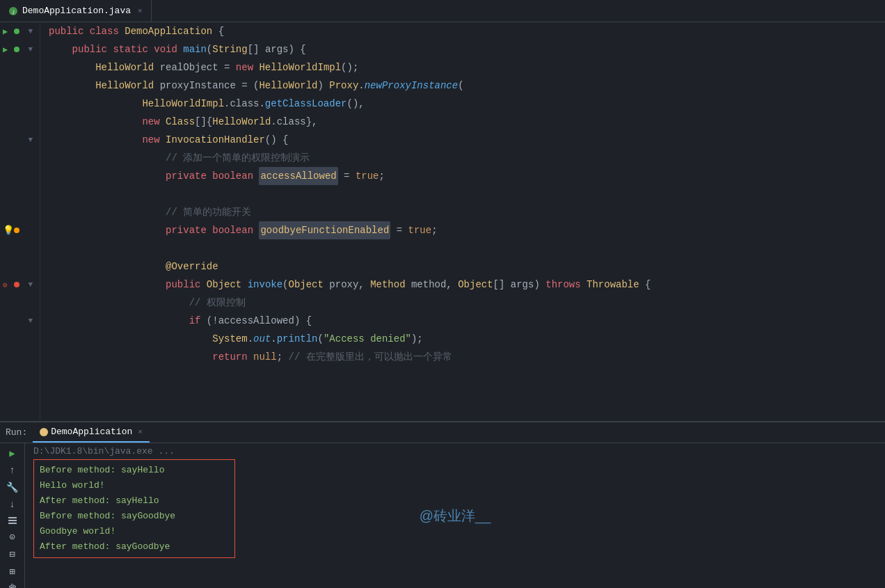 Image resolution: width=885 pixels, height=588 pixels. What do you see at coordinates (13, 586) in the screenshot?
I see `delete-button: 🗑` at bounding box center [13, 586].